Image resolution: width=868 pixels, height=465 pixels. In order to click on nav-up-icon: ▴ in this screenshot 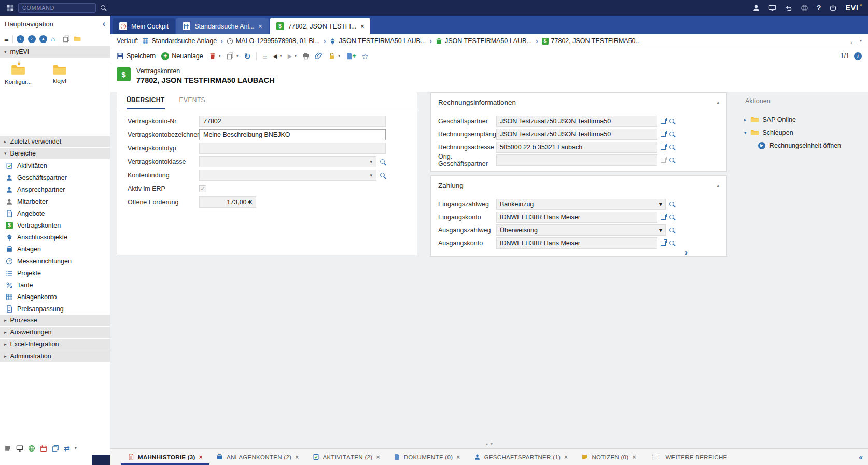, I will do `click(44, 39)`.